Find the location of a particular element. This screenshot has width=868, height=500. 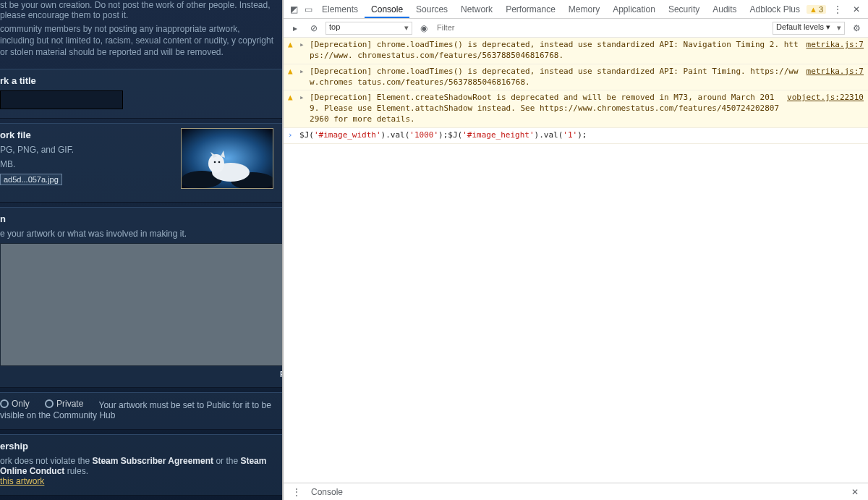

notice-own-creation: st be your own creation. Do not post the… is located at coordinates (141, 12).